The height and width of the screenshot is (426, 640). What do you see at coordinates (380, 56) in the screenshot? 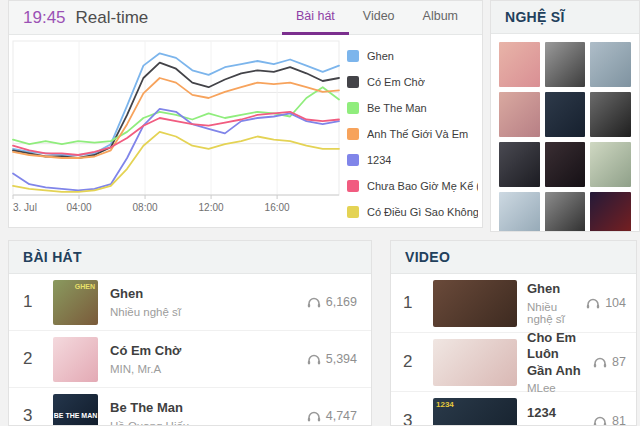
I see `legend-label: Ghen` at bounding box center [380, 56].